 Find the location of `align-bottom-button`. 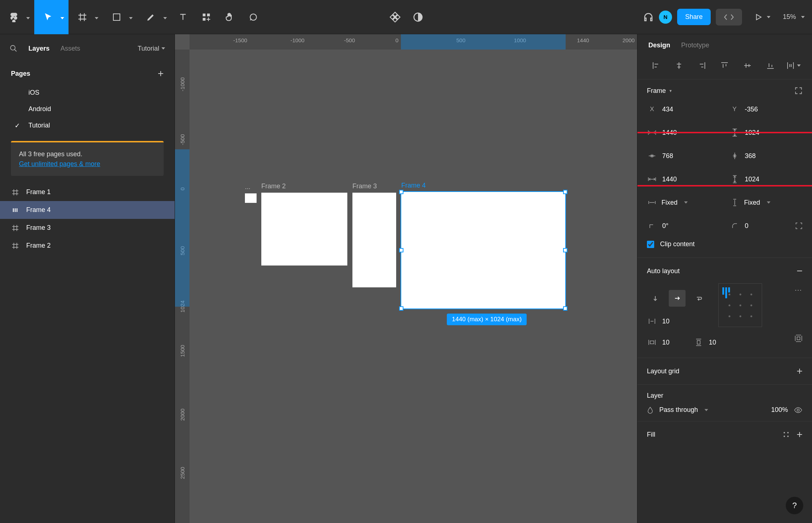

align-bottom-button is located at coordinates (770, 66).